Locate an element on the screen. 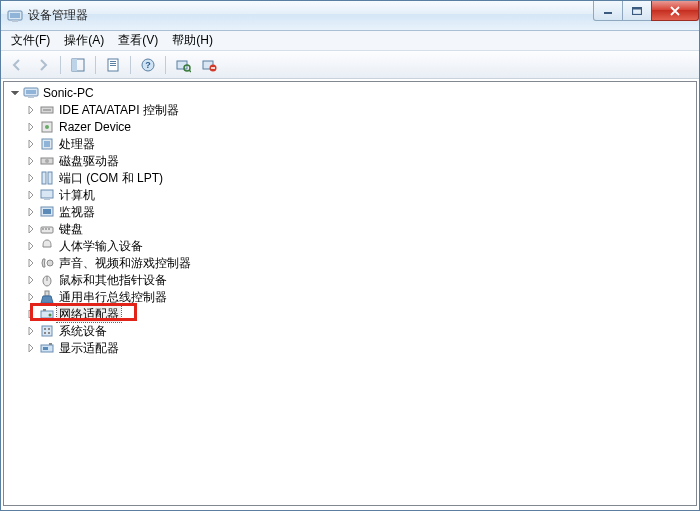  tree-item: 键盘 is located at coordinates (351, 228).